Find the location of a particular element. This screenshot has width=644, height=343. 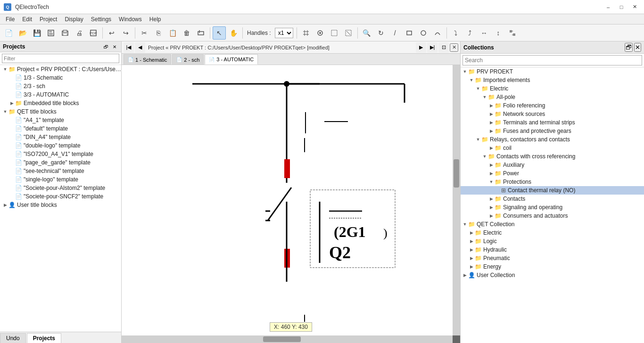

coll-coil: ▶ 📁 coil is located at coordinates (553, 148).